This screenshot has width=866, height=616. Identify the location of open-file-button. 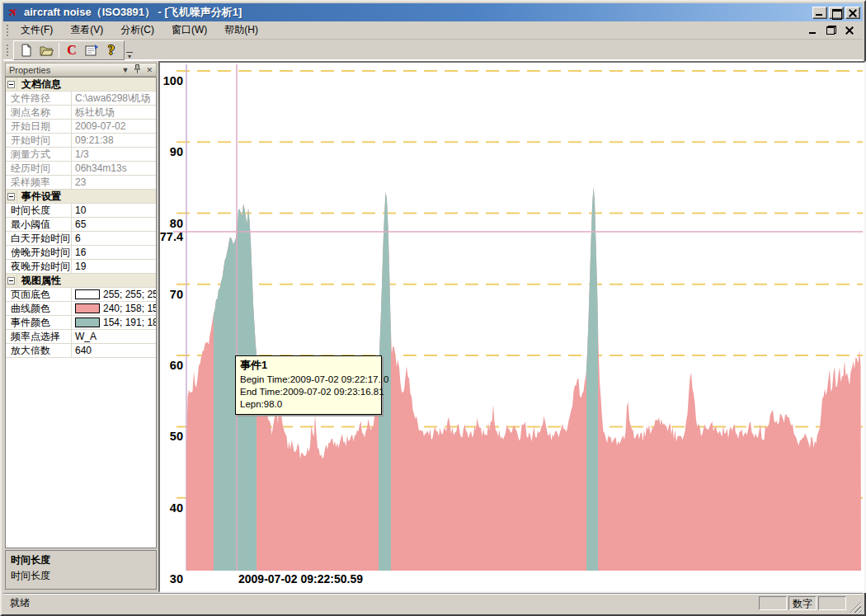
(46, 50).